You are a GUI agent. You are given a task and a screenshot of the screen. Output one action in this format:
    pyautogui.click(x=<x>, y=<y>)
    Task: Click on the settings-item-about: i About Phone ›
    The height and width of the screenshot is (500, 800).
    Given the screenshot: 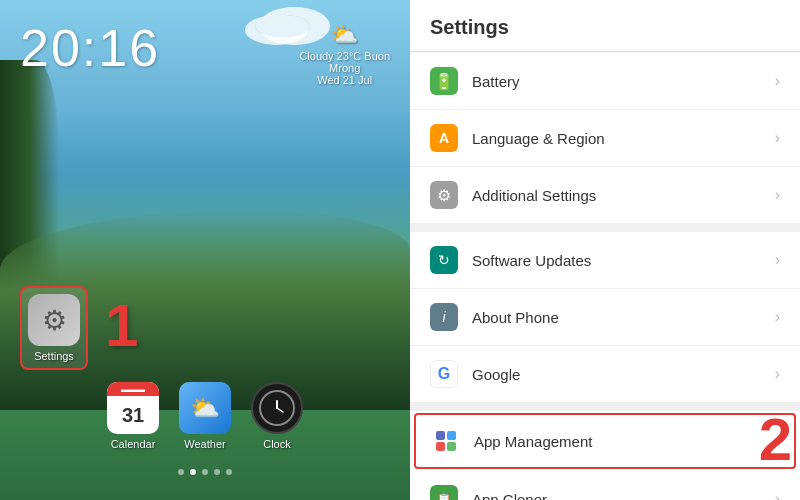 What is the action you would take?
    pyautogui.click(x=605, y=318)
    